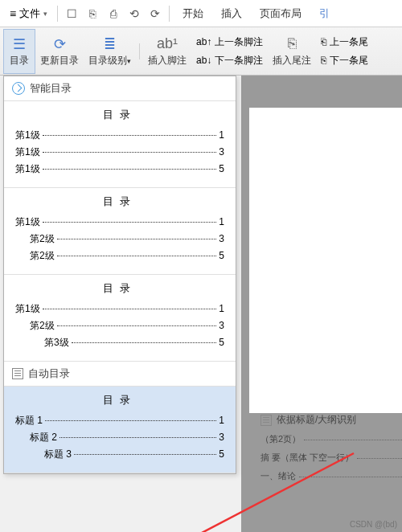 This screenshot has height=532, width=402. I want to click on smart-toc-header: 智能目录, so click(120, 88).